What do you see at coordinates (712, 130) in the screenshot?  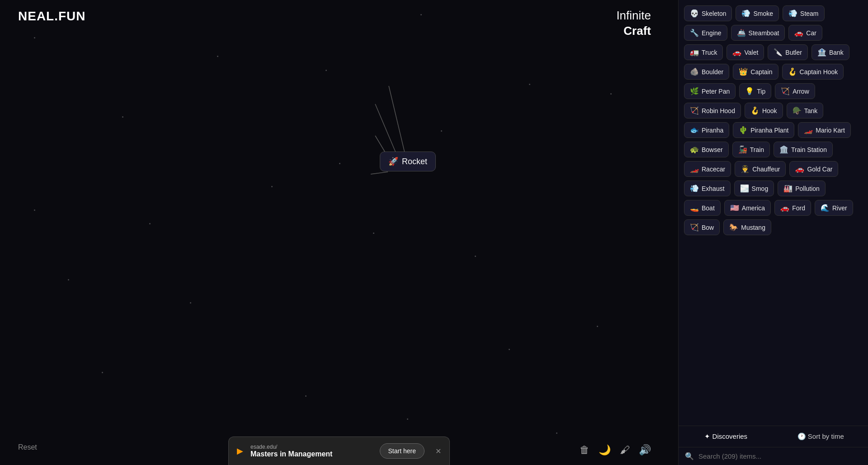 I see `item-label: Piranha` at bounding box center [712, 130].